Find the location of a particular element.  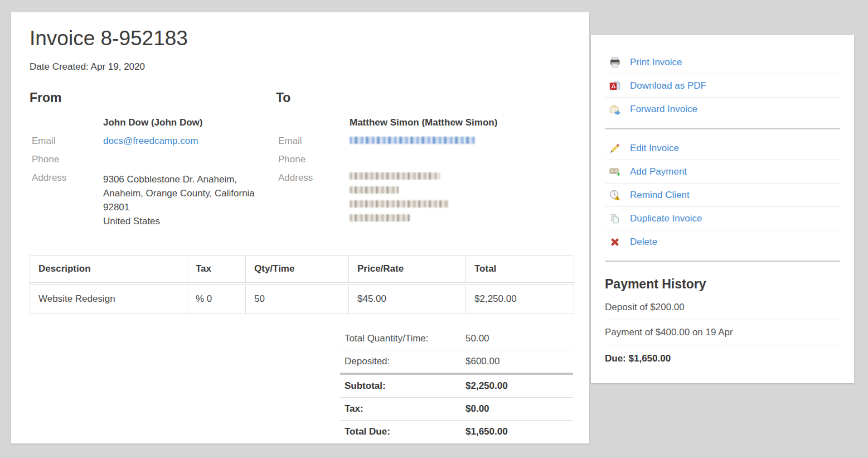

payment-due-amount: Due: $1,650.00 is located at coordinates (722, 359).